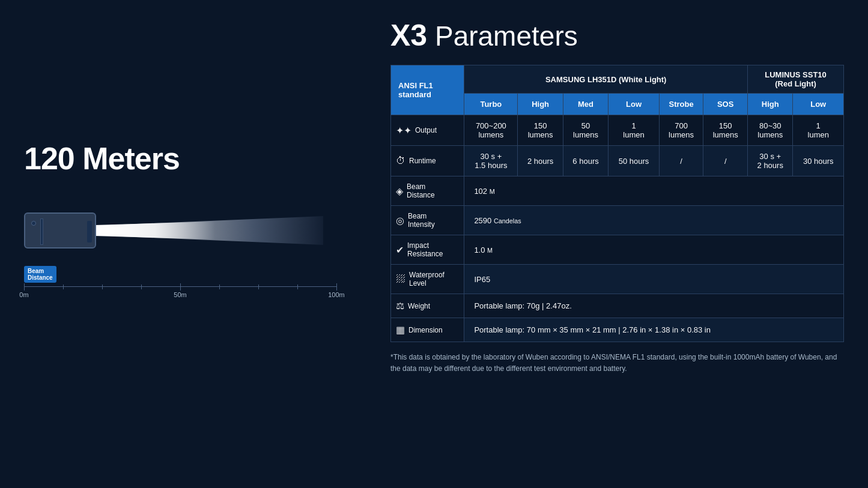 The height and width of the screenshot is (488, 868). Describe the element at coordinates (428, 250) in the screenshot. I see `label-impact: ✔ ImpactResistance` at that location.